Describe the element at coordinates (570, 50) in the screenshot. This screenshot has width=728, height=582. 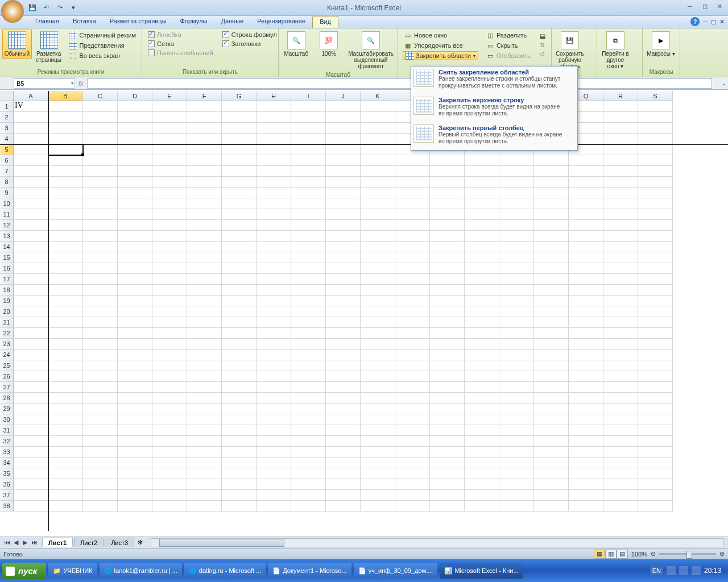
I see `save-workspace-button: 💾 Сохранить рабочую область` at that location.